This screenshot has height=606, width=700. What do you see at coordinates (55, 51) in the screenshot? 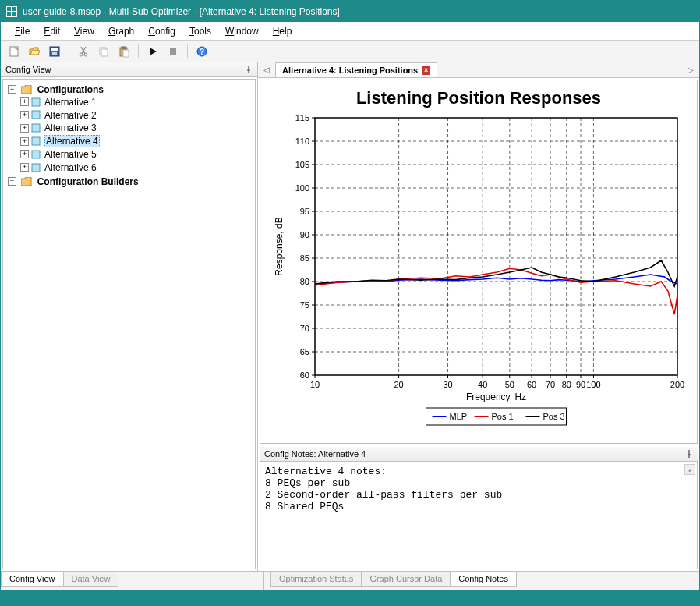
I see `save-icon` at bounding box center [55, 51].